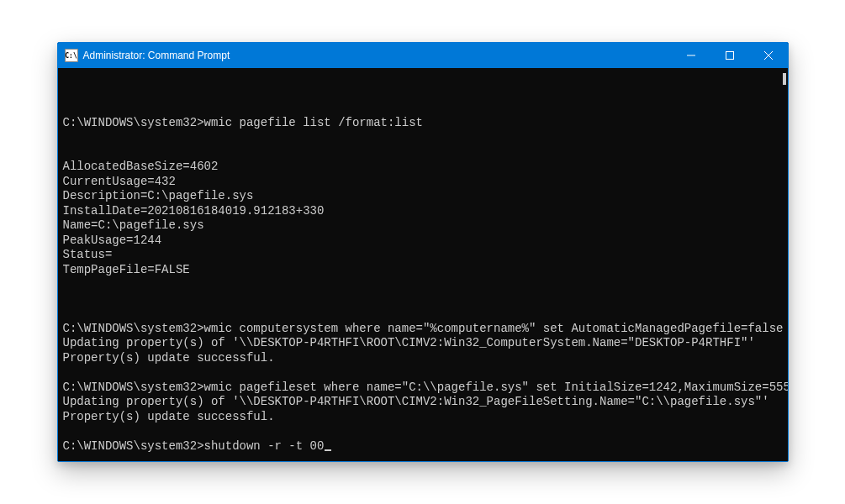 The height and width of the screenshot is (504, 845). What do you see at coordinates (328, 450) in the screenshot?
I see `text-cursor` at bounding box center [328, 450].